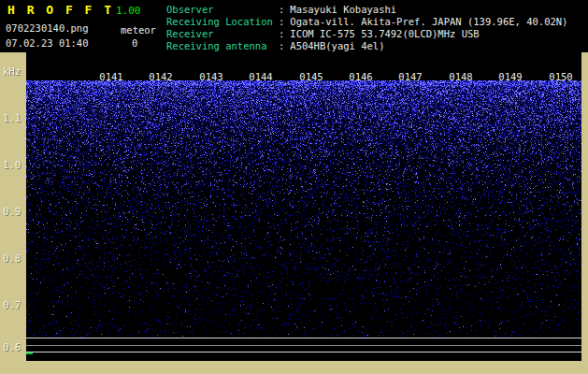 This screenshot has width=588, height=374. What do you see at coordinates (384, 34) in the screenshot?
I see `info-value: ICOM IC-575 53.7492(0LCD)MHz USB` at bounding box center [384, 34].